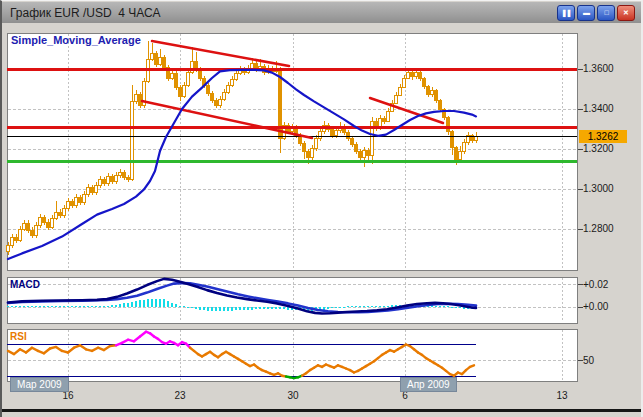 The width and height of the screenshot is (643, 417). Describe the element at coordinates (626, 13) in the screenshot. I see `close-button: ✕` at that location.